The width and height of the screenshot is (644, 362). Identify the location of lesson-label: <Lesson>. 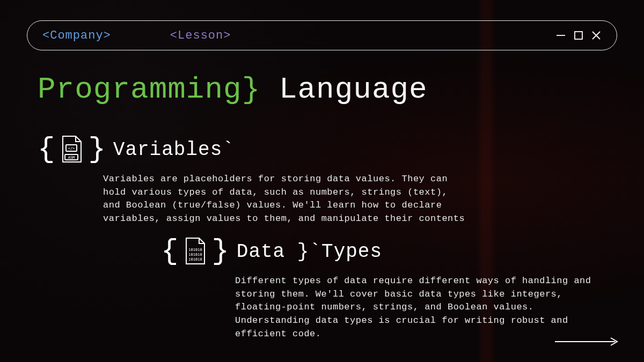
(201, 35).